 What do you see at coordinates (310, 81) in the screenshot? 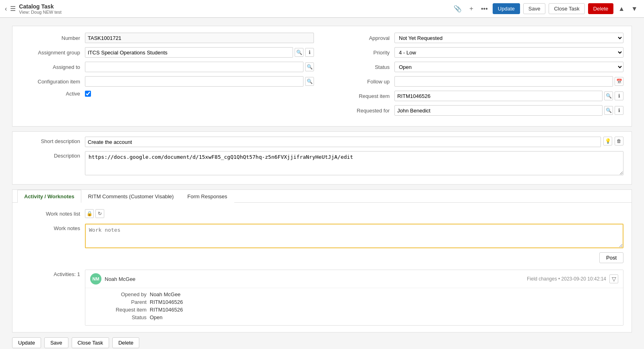
I see `config-item-search-icon: 🔍` at bounding box center [310, 81].